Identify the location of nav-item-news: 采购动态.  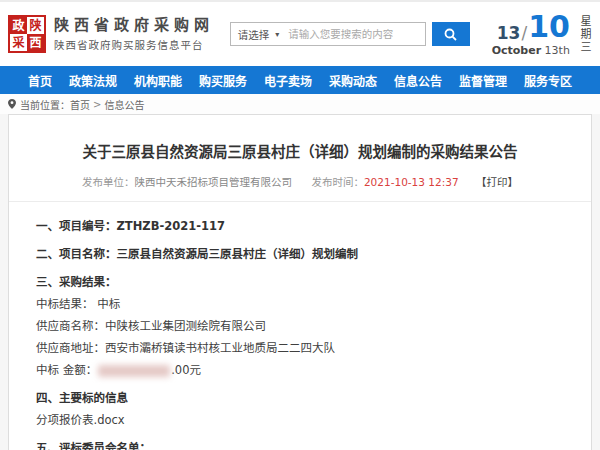
(353, 80).